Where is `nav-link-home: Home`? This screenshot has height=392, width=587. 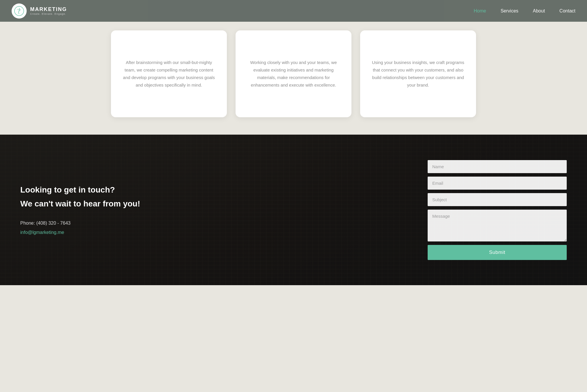
nav-link-home: Home is located at coordinates (480, 11).